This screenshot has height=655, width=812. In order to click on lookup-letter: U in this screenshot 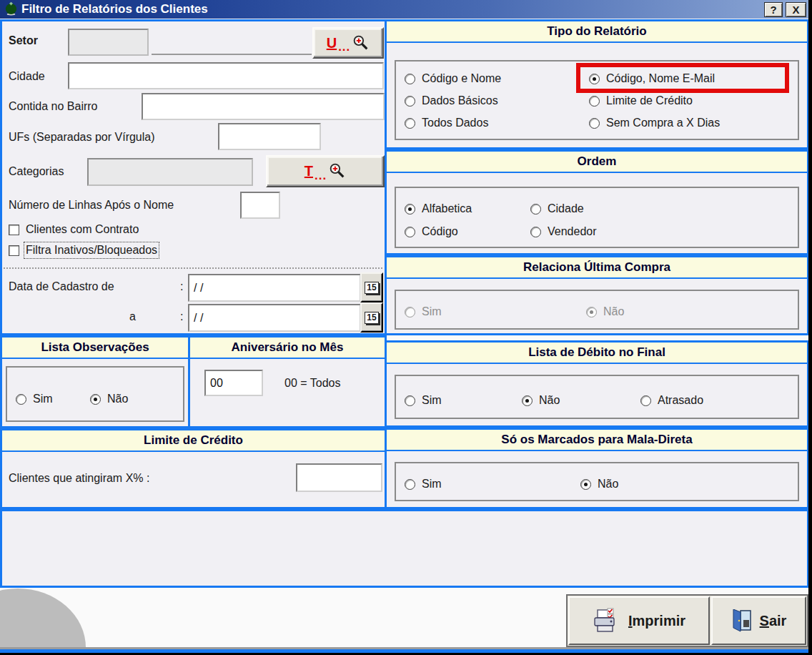, I will do `click(332, 43)`.